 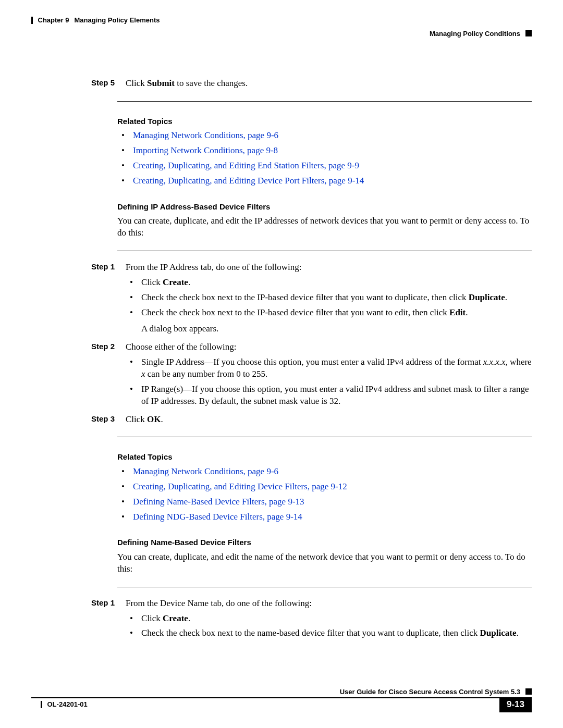 I want to click on section-title: Managing Policy Conditions, so click(x=475, y=34).